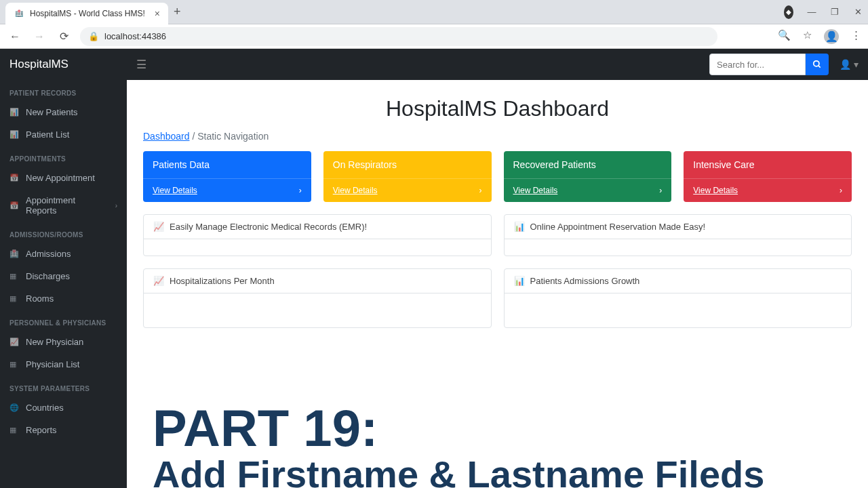  What do you see at coordinates (48, 253) in the screenshot?
I see `sidebar-item-label: Admissions` at bounding box center [48, 253].